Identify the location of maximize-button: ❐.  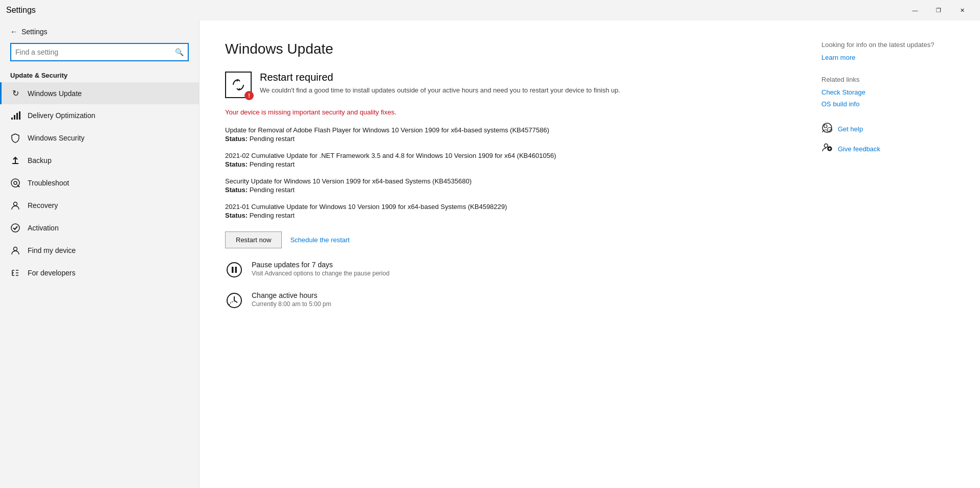
(939, 10).